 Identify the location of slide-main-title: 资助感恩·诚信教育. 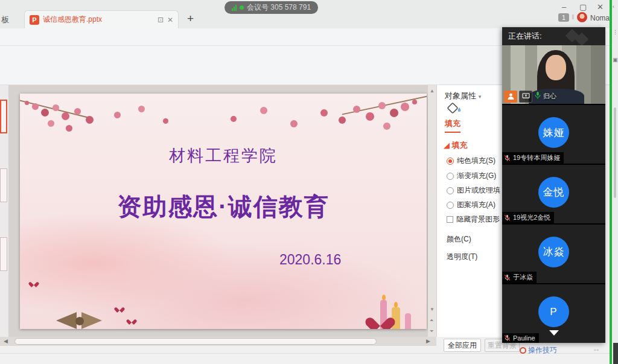
(223, 206).